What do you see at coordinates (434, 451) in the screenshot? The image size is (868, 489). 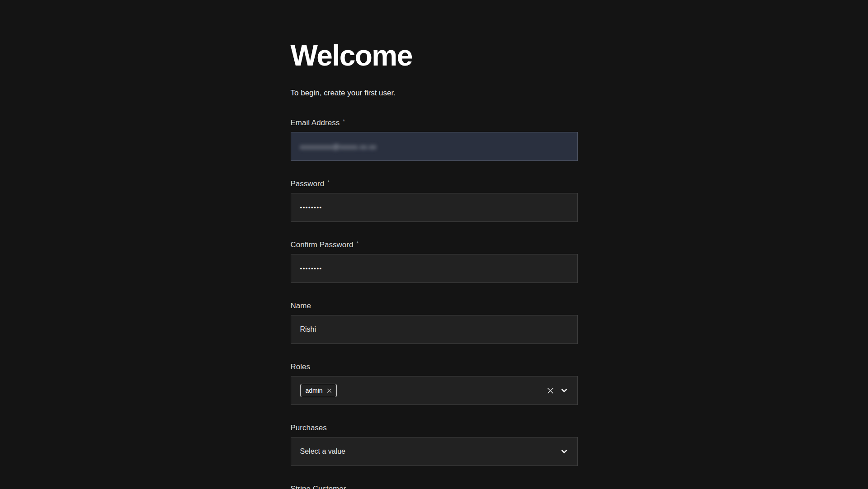 I see `purchases-select: Select a value` at bounding box center [434, 451].